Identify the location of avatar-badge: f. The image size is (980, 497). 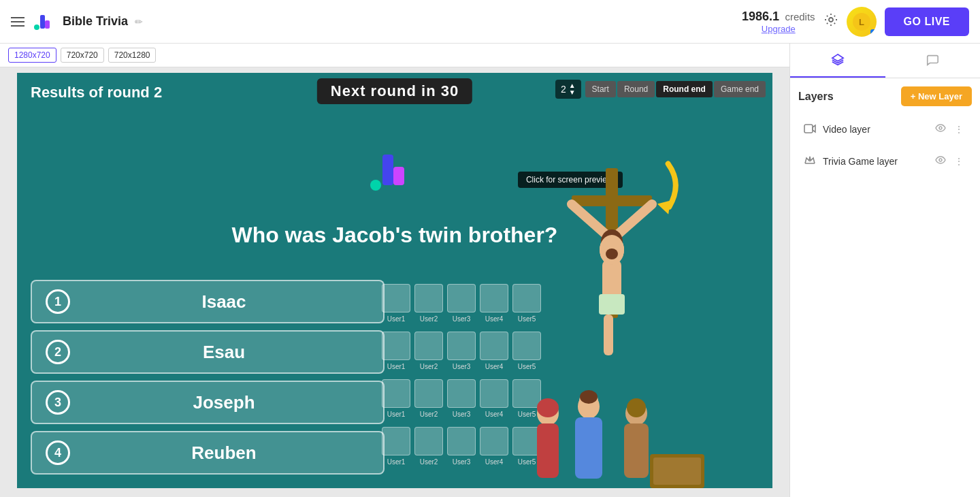
(874, 33).